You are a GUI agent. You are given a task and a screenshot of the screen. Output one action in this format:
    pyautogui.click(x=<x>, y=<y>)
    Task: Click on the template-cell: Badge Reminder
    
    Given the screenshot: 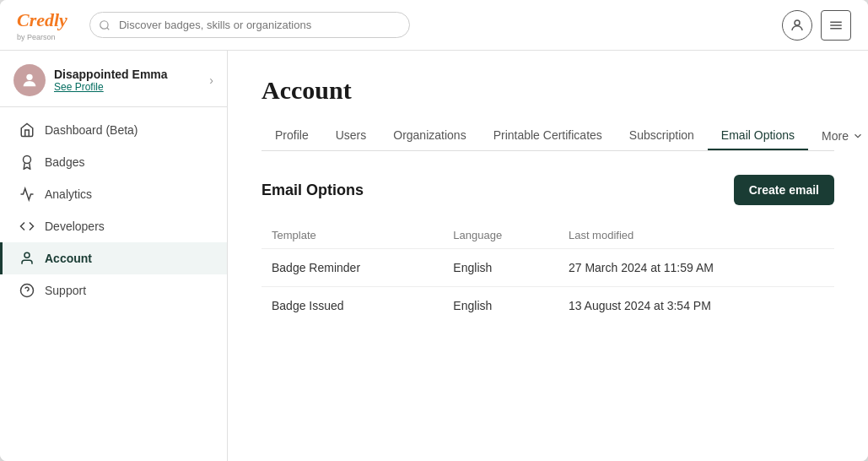 What is the action you would take?
    pyautogui.click(x=353, y=268)
    